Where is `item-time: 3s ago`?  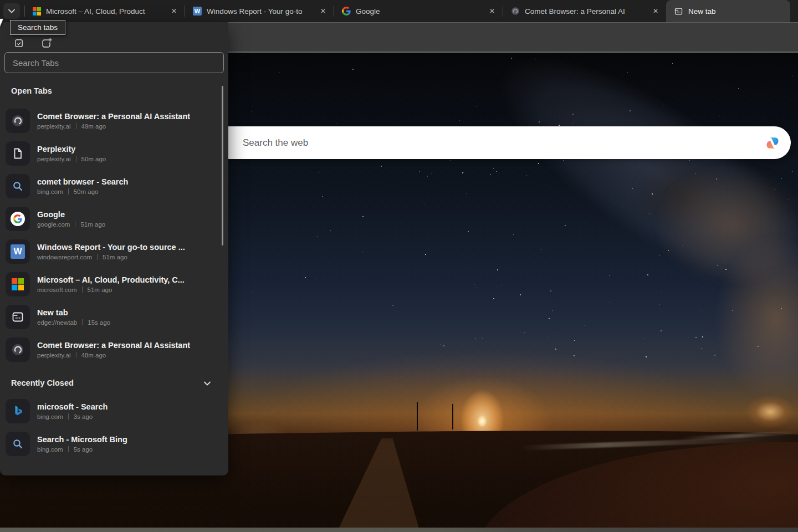
item-time: 3s ago is located at coordinates (83, 417).